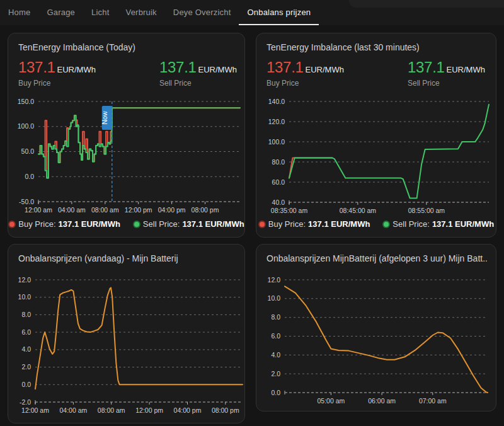 This screenshot has height=426, width=504. I want to click on svg-text: 06:00 am, so click(382, 401).